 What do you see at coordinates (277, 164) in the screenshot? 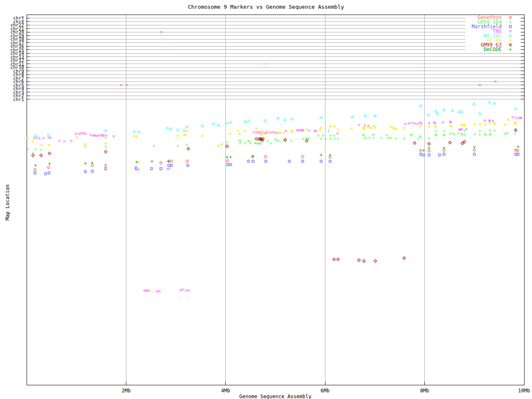
I see `series-marshfield` at bounding box center [277, 164].